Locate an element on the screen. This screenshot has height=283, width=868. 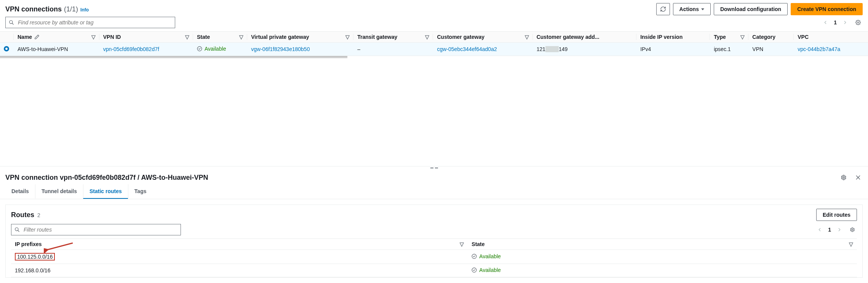
refresh-button is located at coordinates (663, 9).